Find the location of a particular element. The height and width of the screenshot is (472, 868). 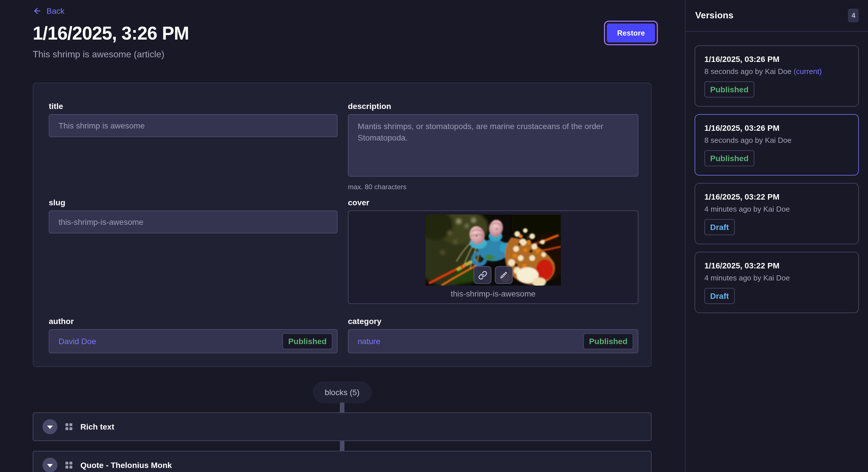

version-current-tag: (current) is located at coordinates (808, 71).